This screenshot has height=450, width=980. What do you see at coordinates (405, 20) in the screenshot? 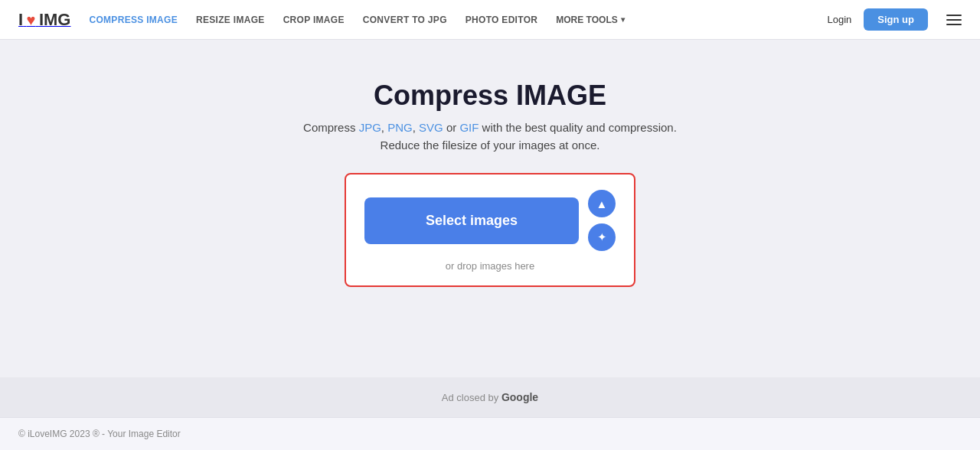
I see `nav-convert-to-jpg: CONVERT TO JPG` at bounding box center [405, 20].